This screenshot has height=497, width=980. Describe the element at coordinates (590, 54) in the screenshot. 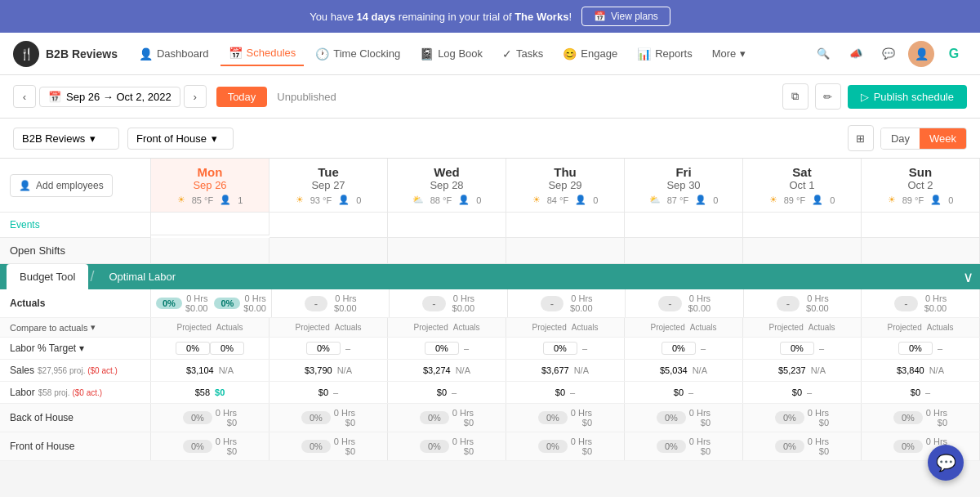

I see `nav-engage: 😊 Engage` at that location.